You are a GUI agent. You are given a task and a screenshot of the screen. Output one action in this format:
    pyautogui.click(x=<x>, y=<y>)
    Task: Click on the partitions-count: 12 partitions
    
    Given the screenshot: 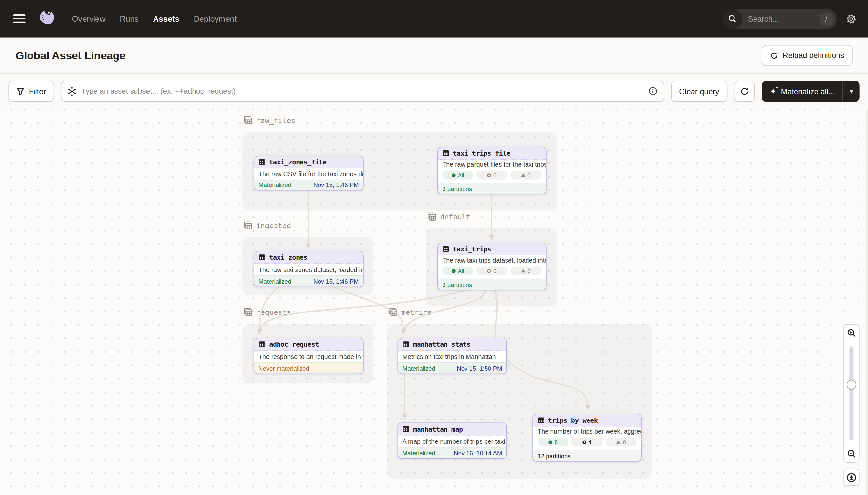 What is the action you would take?
    pyautogui.click(x=554, y=456)
    